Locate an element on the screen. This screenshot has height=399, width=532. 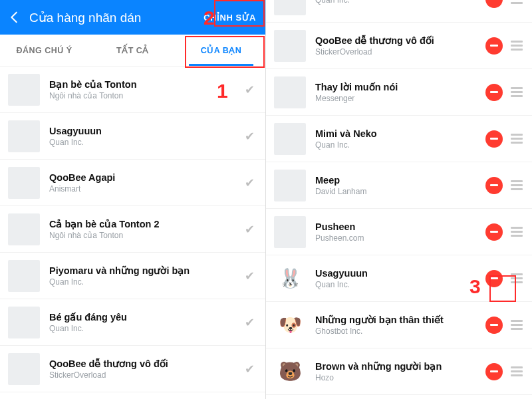
list-item: Thay lời muốn nói Messenger is located at coordinates (399, 92).